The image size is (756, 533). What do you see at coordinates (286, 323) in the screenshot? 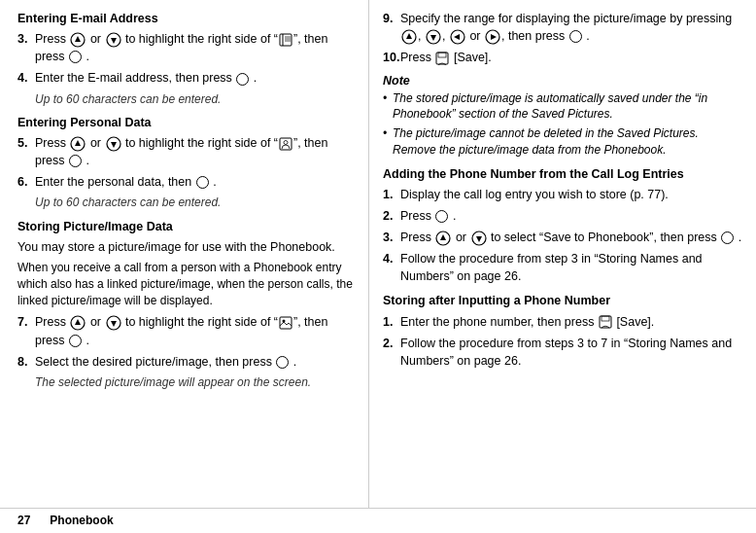
I see `image-icon` at bounding box center [286, 323].